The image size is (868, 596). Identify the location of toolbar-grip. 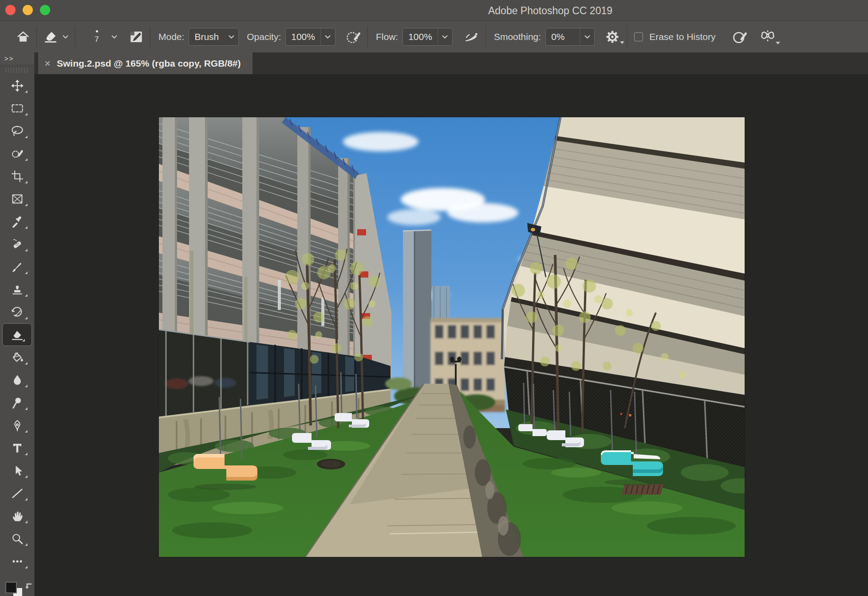
(17, 70).